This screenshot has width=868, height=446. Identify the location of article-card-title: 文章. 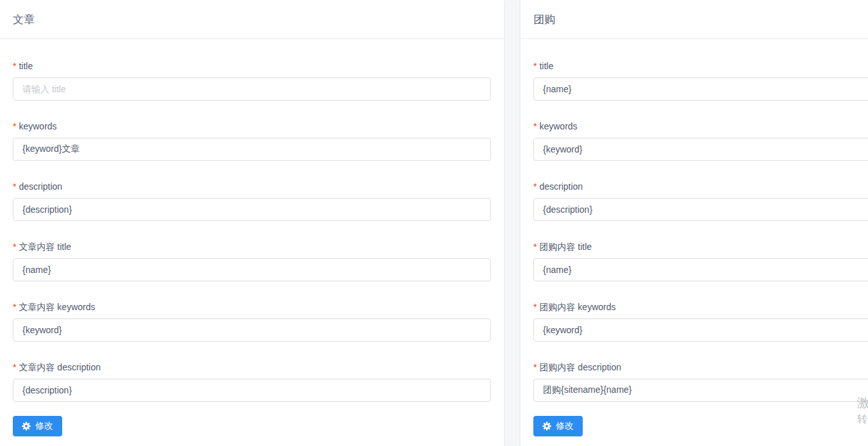
(252, 19).